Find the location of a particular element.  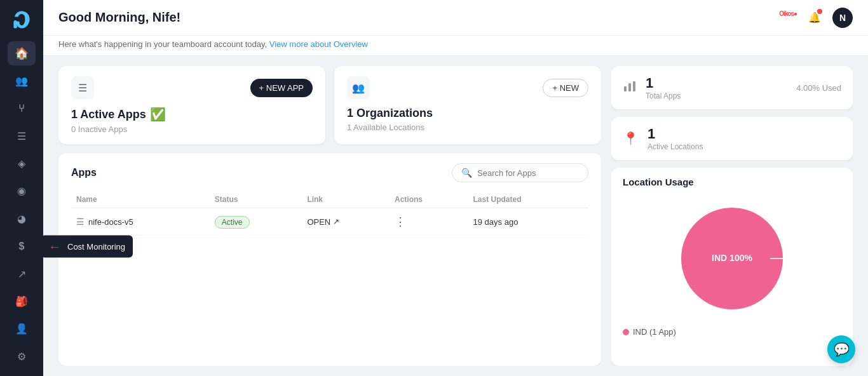

apps-table-title: Apps is located at coordinates (84, 173).